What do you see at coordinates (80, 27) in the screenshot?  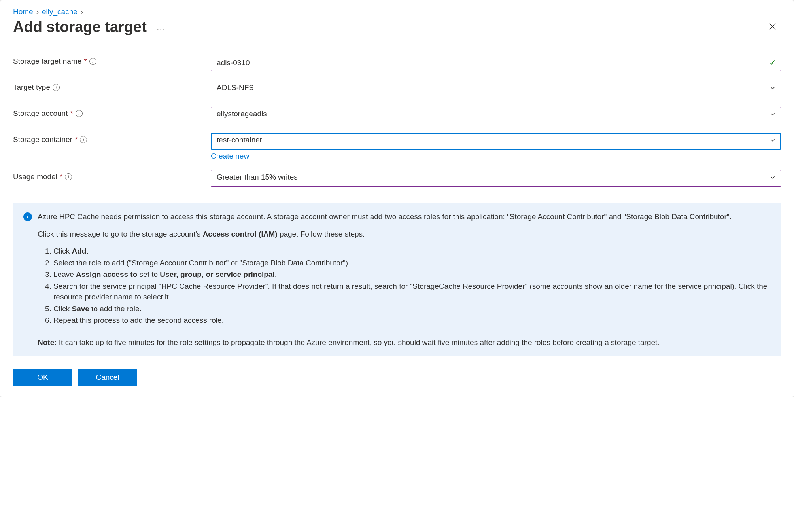 I see `page-title: Add storage target` at bounding box center [80, 27].